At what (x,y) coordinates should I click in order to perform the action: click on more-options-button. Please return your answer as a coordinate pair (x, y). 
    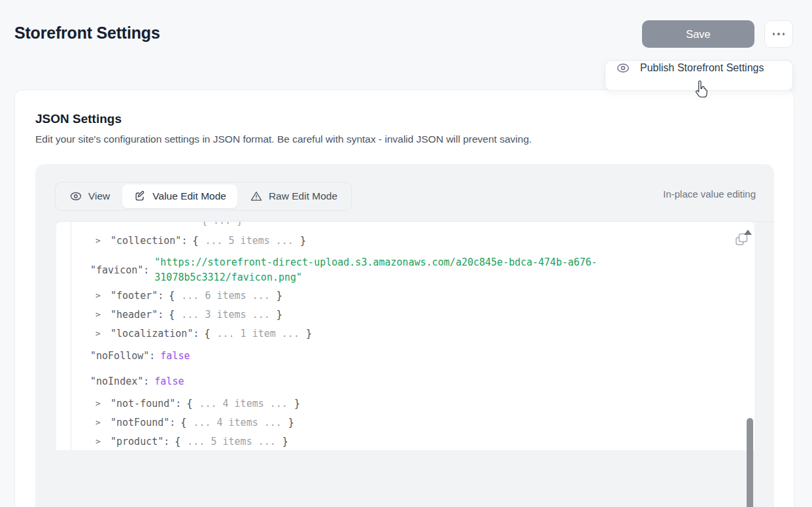
    Looking at the image, I should click on (779, 34).